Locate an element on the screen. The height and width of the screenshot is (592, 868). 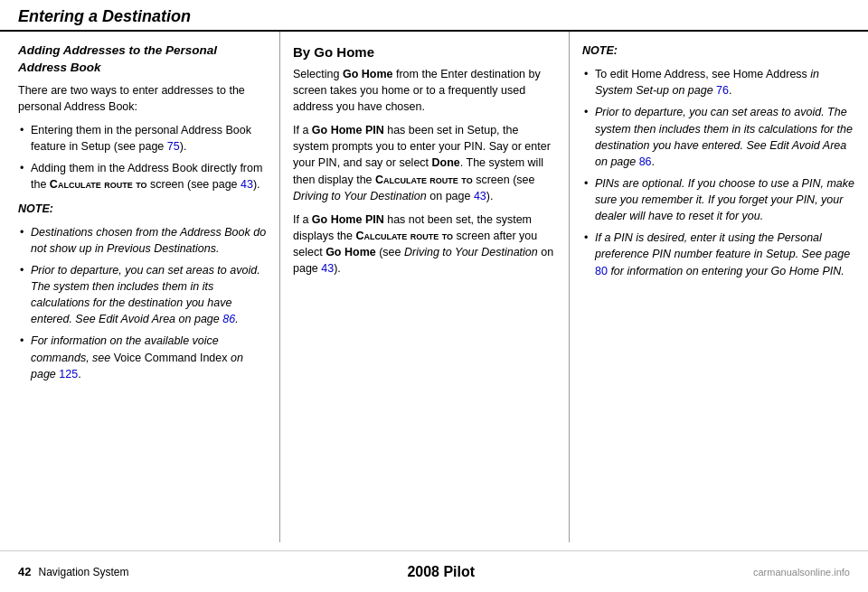
mid-pns-bold2: Go Home is located at coordinates (351, 252).